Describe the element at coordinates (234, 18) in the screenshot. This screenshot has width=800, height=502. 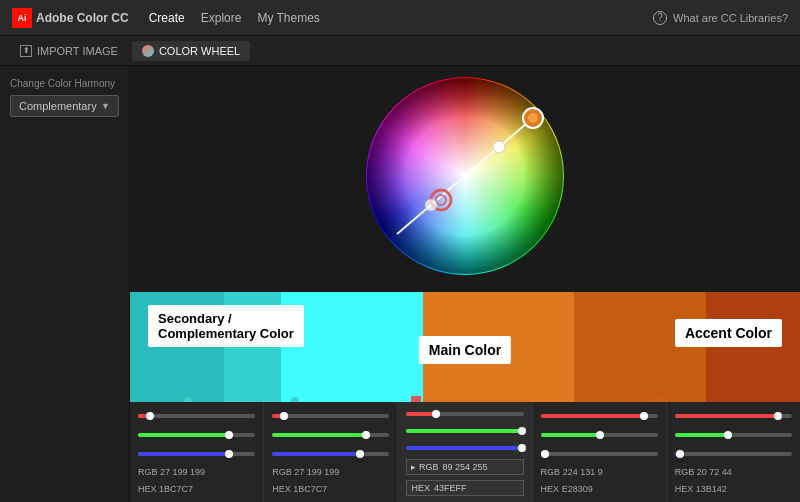
I see `header-nav: Create Explore My Themes` at that location.